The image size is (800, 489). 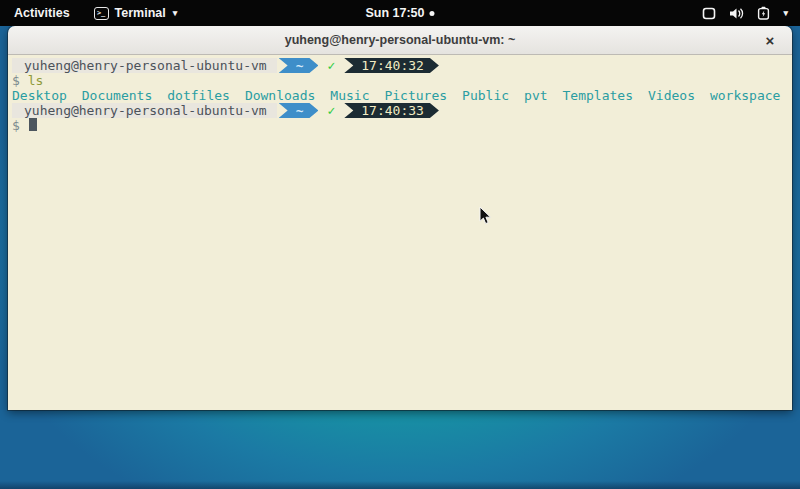 What do you see at coordinates (400, 40) in the screenshot?
I see `window-title: yuheng@henry-personal-ubuntu-vm: ~` at bounding box center [400, 40].